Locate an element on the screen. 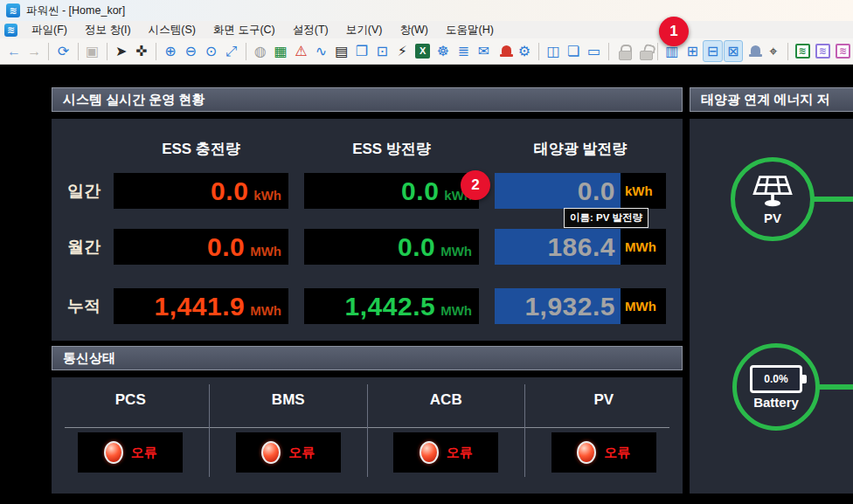 This screenshot has width=853, height=504. value-total-ess-charge: 1,441.9MWh is located at coordinates (201, 306).